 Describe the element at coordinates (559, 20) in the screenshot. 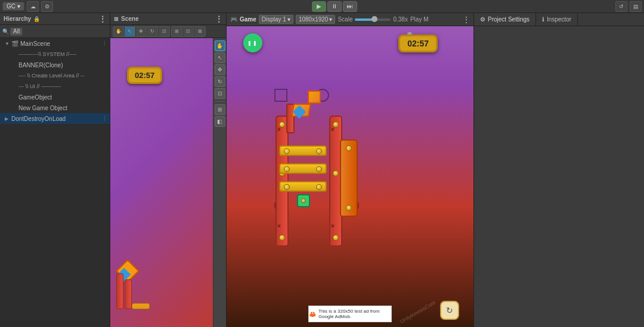

I see `right-tab-bar: ⚙ Project Settings ℹ Inspector` at that location.